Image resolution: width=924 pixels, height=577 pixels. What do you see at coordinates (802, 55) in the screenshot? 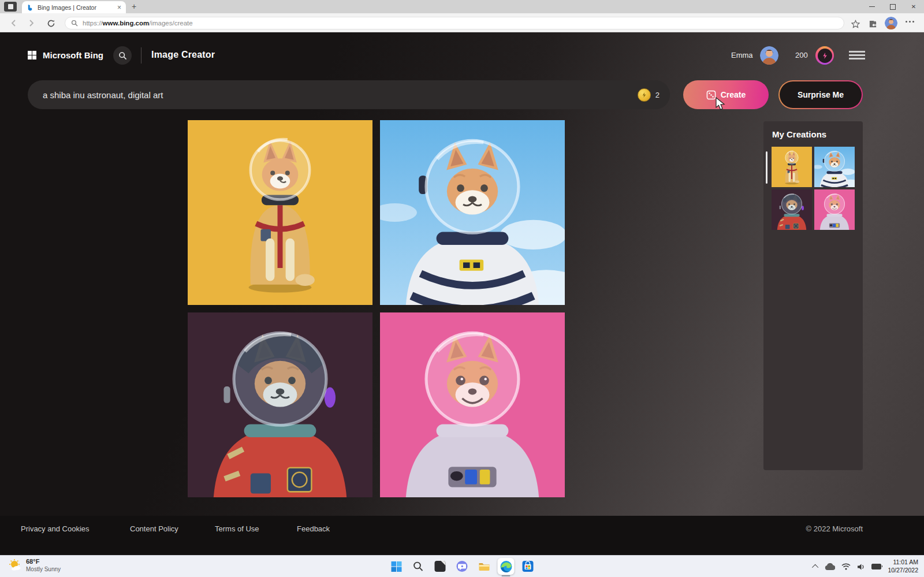
I see `boost-count: 200` at bounding box center [802, 55].